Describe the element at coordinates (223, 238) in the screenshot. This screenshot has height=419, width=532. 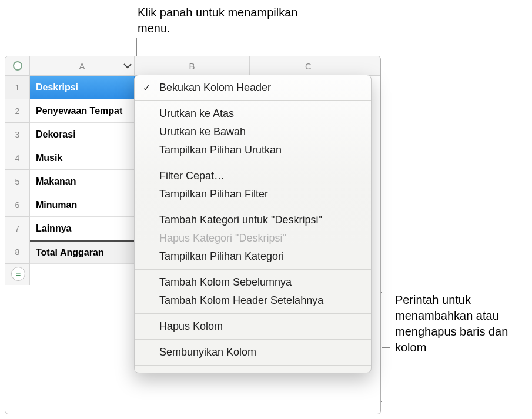
I see `menu-item-label: Hapus Kategori "Deskripsi"` at that location.